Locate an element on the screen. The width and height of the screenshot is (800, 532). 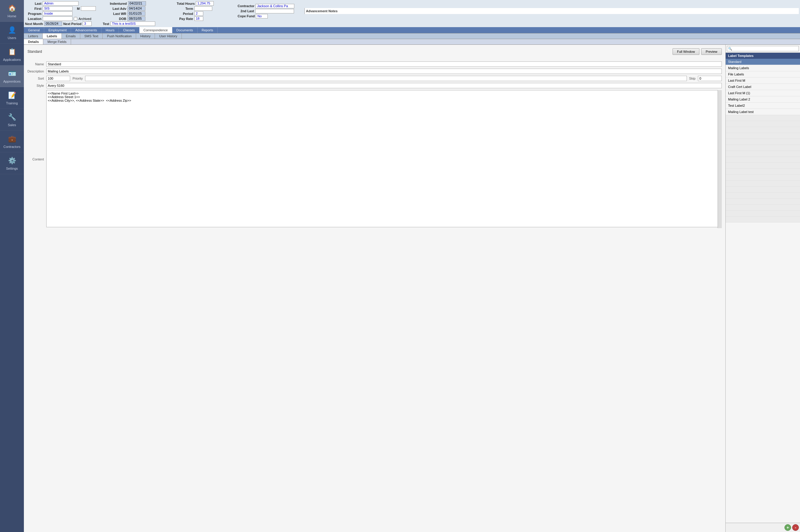
last-adv-label: Last Adv is located at coordinates (118, 9).